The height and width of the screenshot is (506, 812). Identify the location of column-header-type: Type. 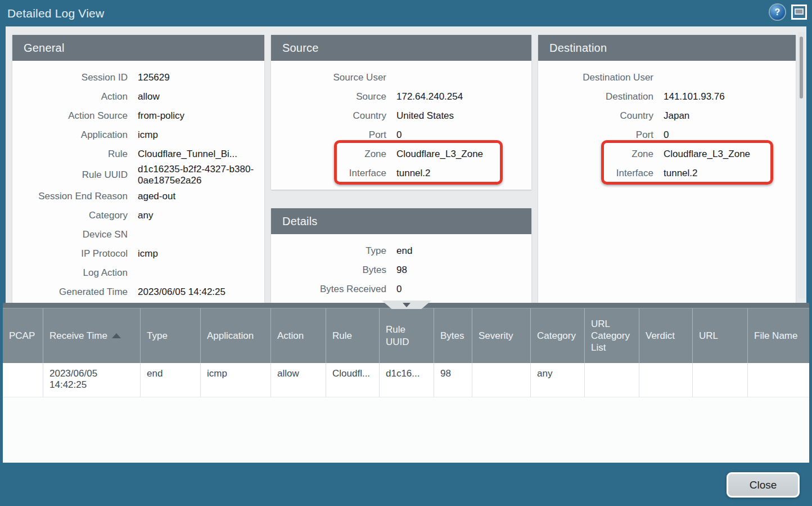
(171, 335).